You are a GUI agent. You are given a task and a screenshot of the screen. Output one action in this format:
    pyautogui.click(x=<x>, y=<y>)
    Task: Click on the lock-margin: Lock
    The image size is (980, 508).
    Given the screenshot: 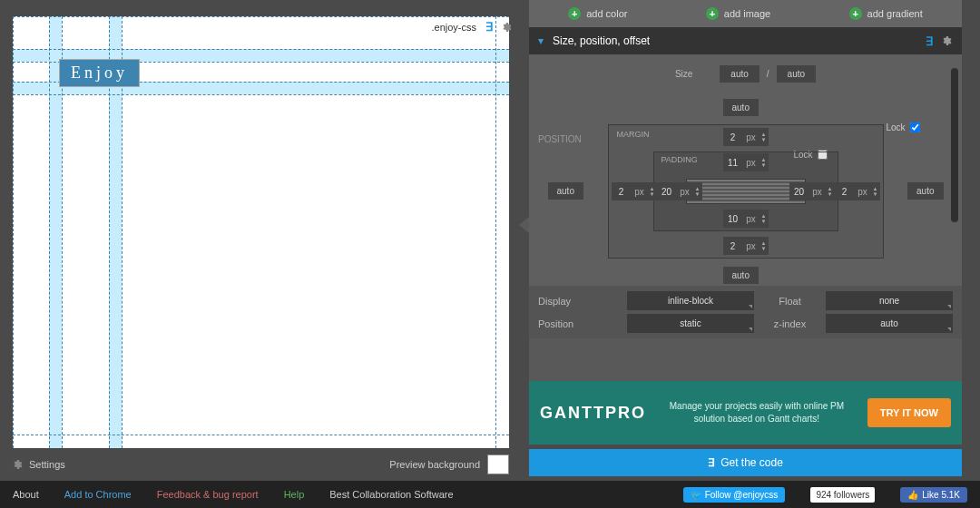 What is the action you would take?
    pyautogui.click(x=902, y=127)
    